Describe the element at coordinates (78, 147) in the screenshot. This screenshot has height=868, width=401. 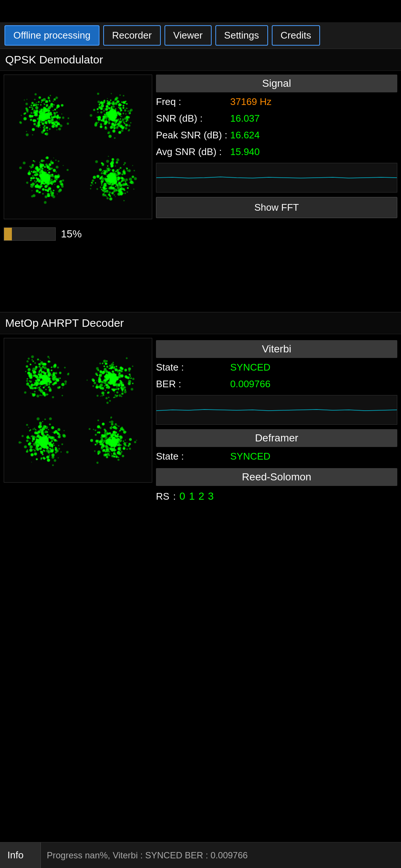
I see `qpsk-constellation` at that location.